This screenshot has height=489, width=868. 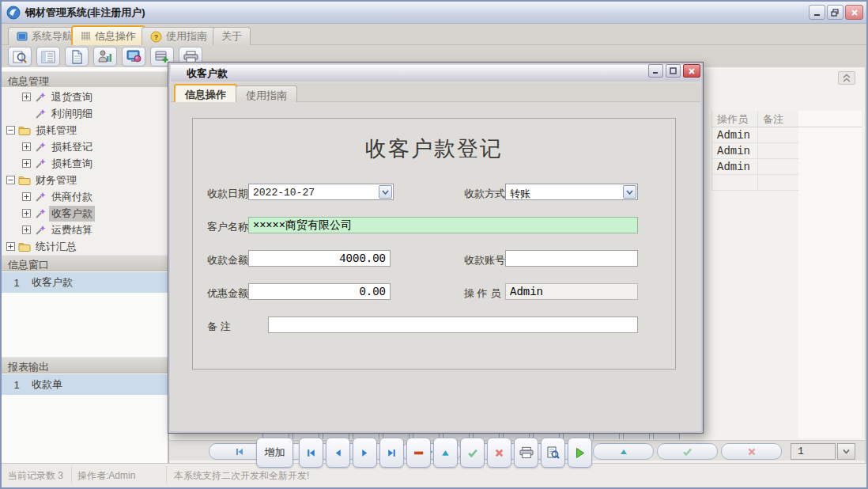 I want to click on monitor-icon, so click(x=22, y=36).